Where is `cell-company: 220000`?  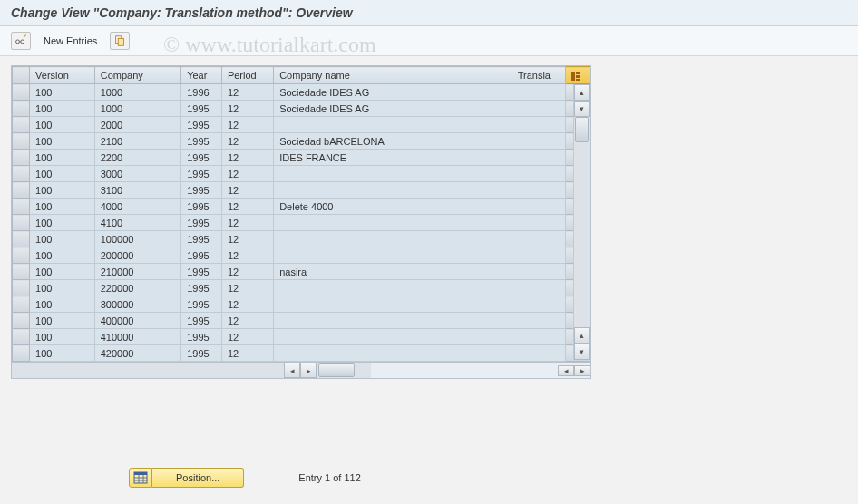
cell-company: 220000 is located at coordinates (138, 288).